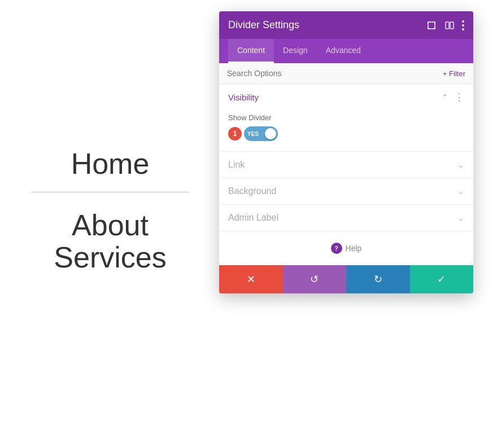 The image size is (497, 448). I want to click on section-more-icon: ⋮, so click(459, 97).